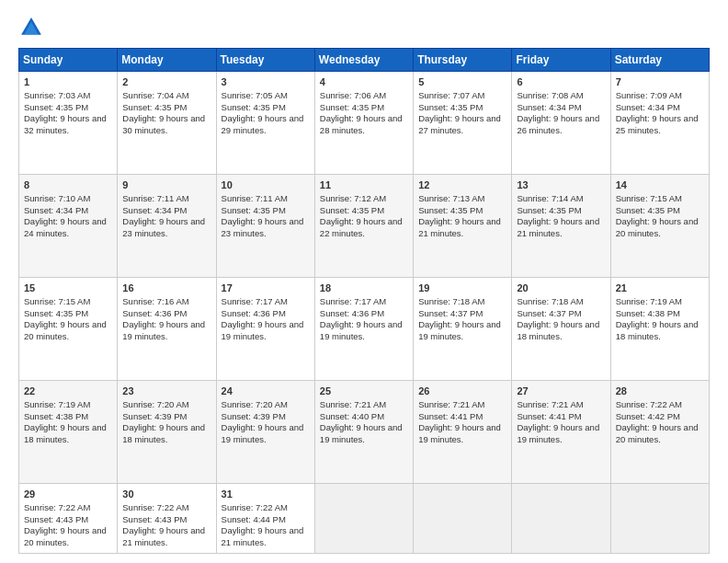 This screenshot has width=728, height=563. Describe the element at coordinates (167, 431) in the screenshot. I see `day-cell: 23Sunrise: 7:20 AMSunset: 4:39 PMDayligh…` at that location.